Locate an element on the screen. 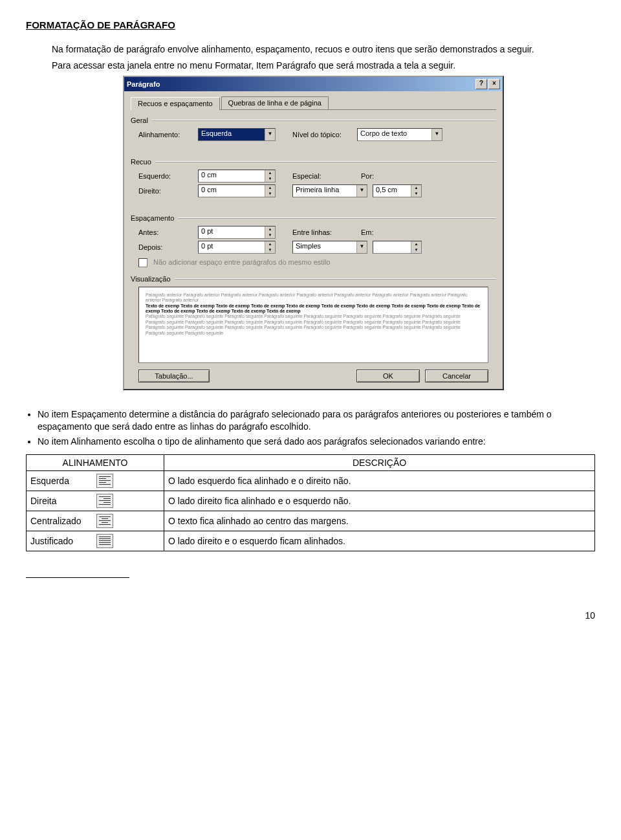 The image size is (621, 840). table-row: Justificado O lado direito e o esquerdo … is located at coordinates (310, 541).